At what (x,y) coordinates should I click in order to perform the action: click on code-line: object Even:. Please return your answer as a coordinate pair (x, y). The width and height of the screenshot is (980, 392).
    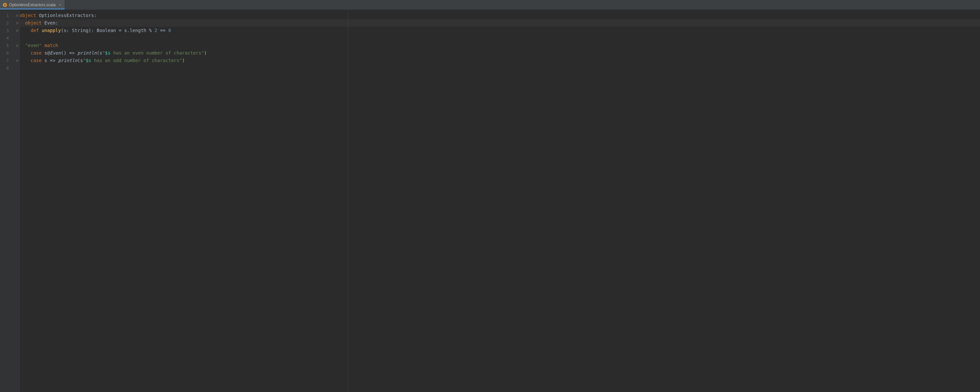
    Looking at the image, I should click on (500, 23).